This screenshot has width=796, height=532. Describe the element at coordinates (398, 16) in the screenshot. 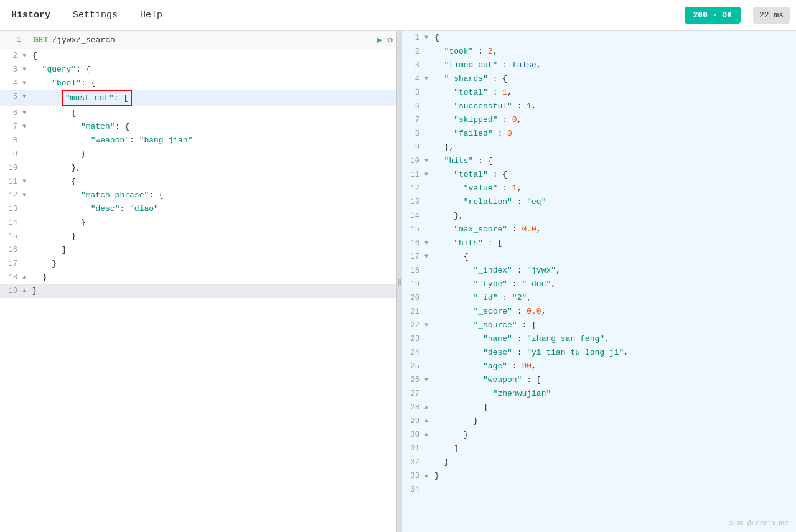

I see `menu-bar: History Settings Help 200 - OK 22 ms` at that location.